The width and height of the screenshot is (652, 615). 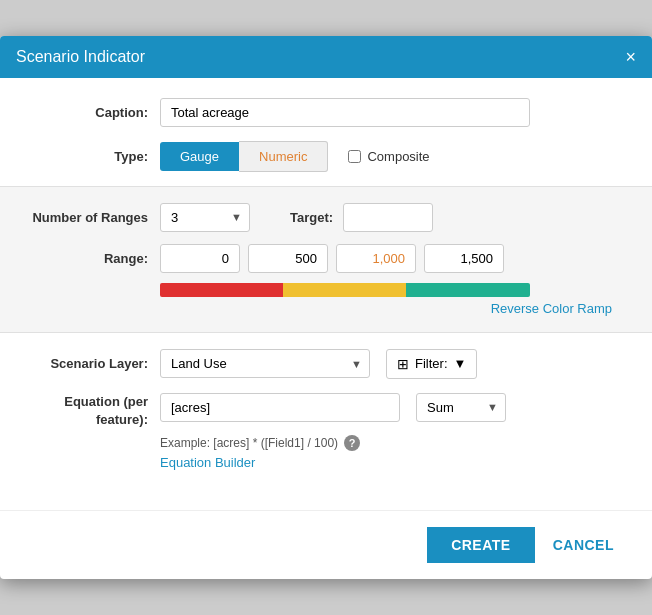 What do you see at coordinates (630, 57) in the screenshot?
I see `close-button: ×` at bounding box center [630, 57].